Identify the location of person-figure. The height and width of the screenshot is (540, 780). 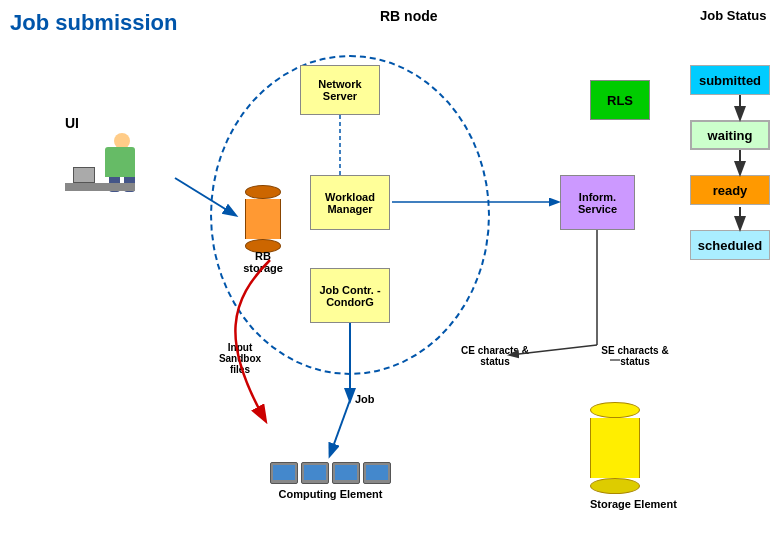
(100, 166).